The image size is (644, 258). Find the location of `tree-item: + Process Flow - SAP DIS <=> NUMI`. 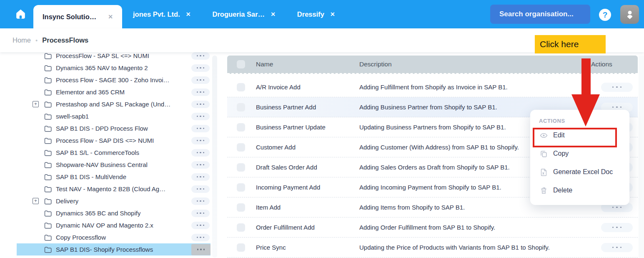

tree-item: + Process Flow - SAP DIS <=> NUMI is located at coordinates (113, 140).